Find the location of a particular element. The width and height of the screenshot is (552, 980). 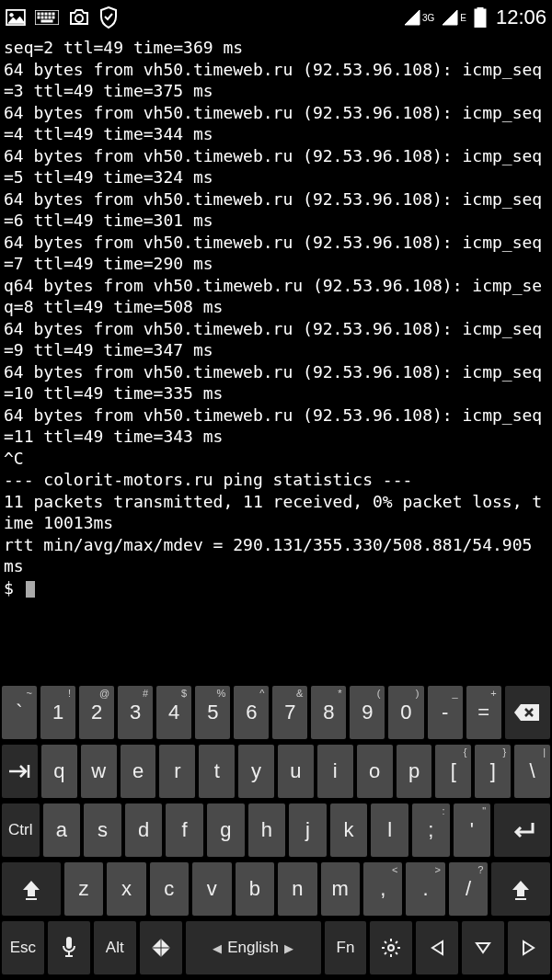

key-': '" is located at coordinates (473, 830).